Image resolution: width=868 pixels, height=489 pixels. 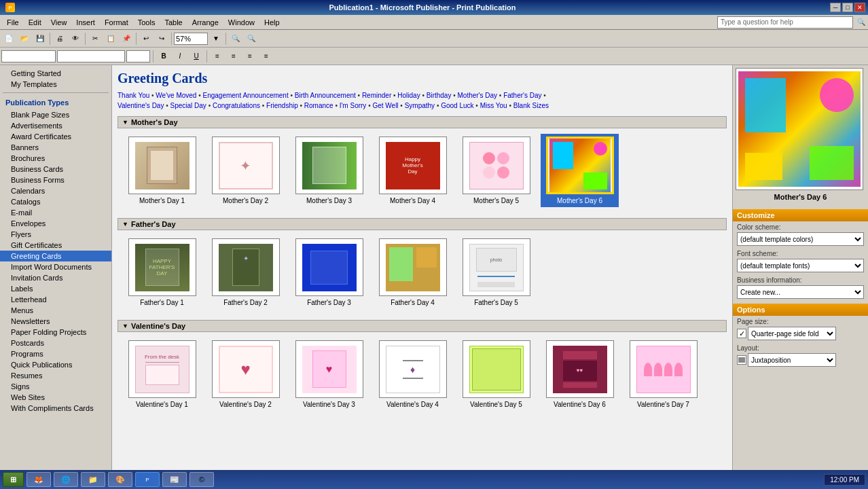 I want to click on link-valentines: Valentine's Day, so click(x=141, y=106).